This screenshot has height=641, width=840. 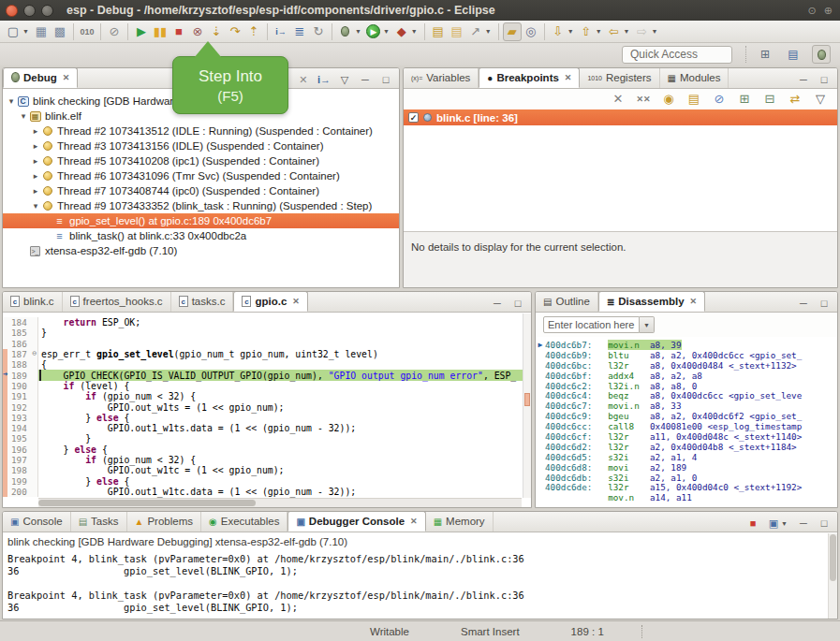 I want to click on editor-gutter: 191, so click(x=21, y=397).